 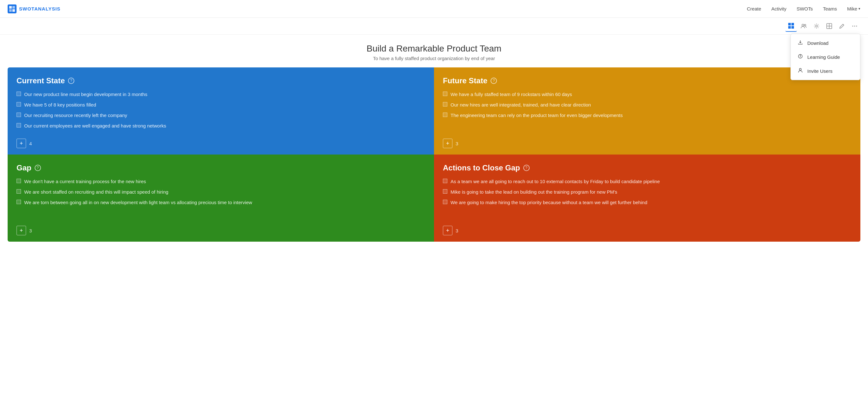 I want to click on list-item: We have a fully staffed team of 9 rockst…, so click(x=647, y=94).